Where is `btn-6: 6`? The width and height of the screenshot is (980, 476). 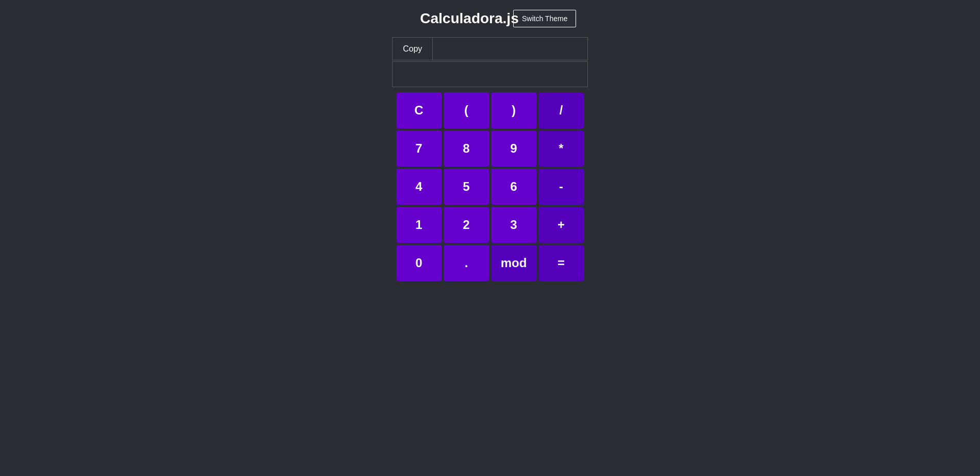 btn-6: 6 is located at coordinates (514, 187).